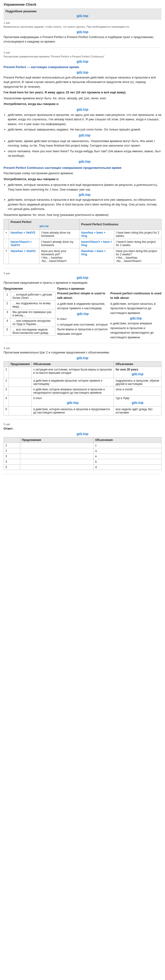 The height and width of the screenshot is (980, 165). Describe the element at coordinates (83, 352) in the screenshot. I see `step4-intro: Прочитаем внимательно Шаг 2 и соединим п…` at that location.